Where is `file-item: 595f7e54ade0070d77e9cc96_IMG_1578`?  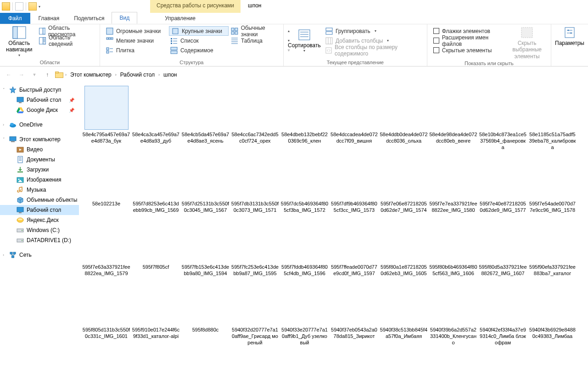
file-item: 595f7e54ade0070d77e9cc96_IMG_1578 is located at coordinates (553, 184).